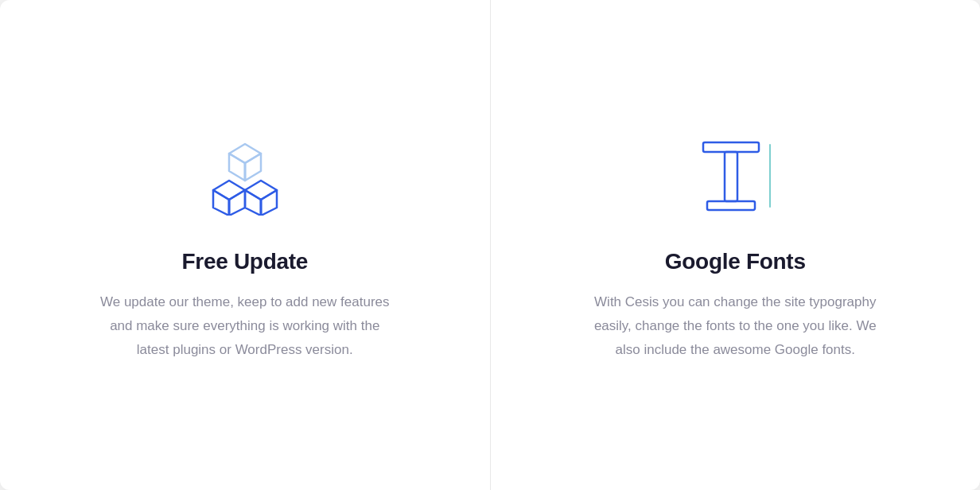 This screenshot has width=980, height=490. Describe the element at coordinates (735, 176) in the screenshot. I see `google-fonts-icon-area` at that location.